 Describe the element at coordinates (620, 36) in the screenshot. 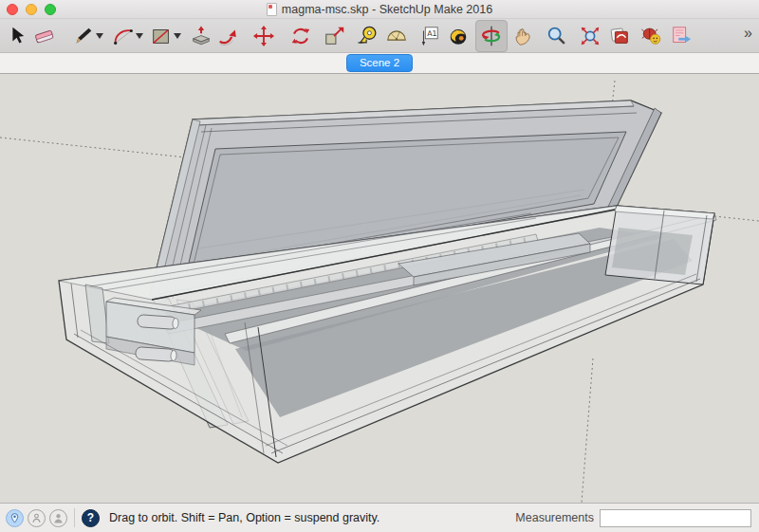

I see `3d-warehouse-icon` at that location.